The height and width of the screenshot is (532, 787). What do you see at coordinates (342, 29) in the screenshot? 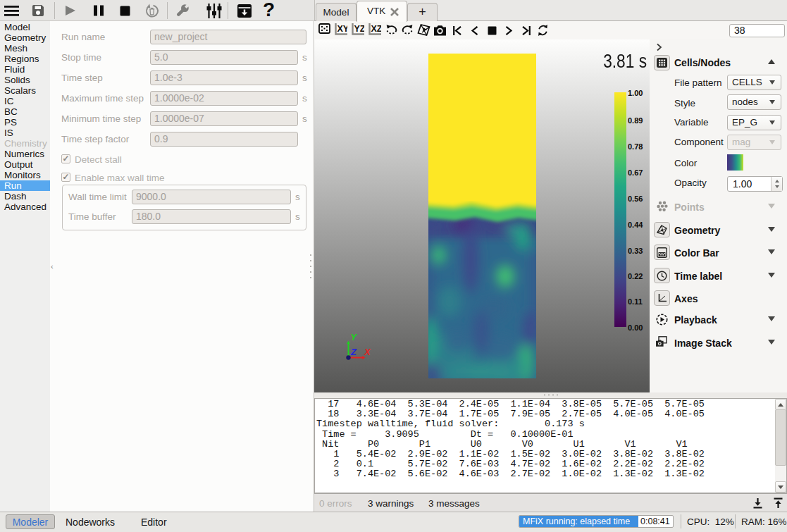
I see `svg-text: XY` at bounding box center [342, 29].